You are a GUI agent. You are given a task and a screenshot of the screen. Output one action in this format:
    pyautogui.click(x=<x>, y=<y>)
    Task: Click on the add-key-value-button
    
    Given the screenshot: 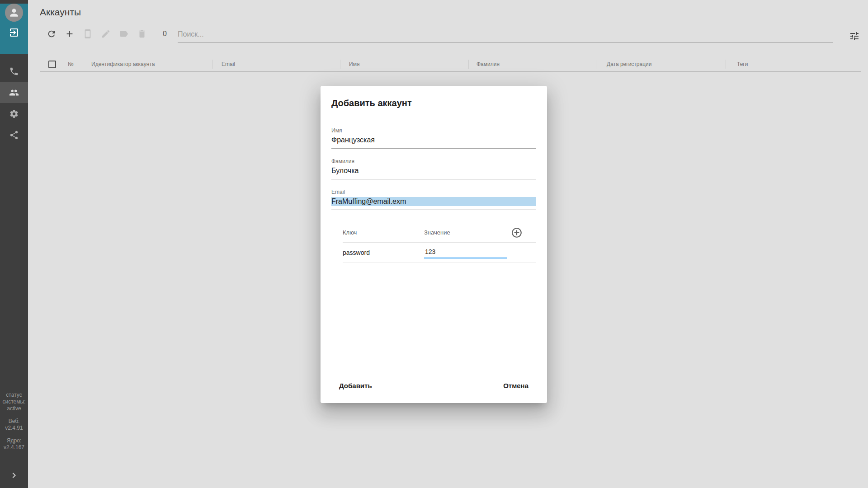 What is the action you would take?
    pyautogui.click(x=517, y=233)
    